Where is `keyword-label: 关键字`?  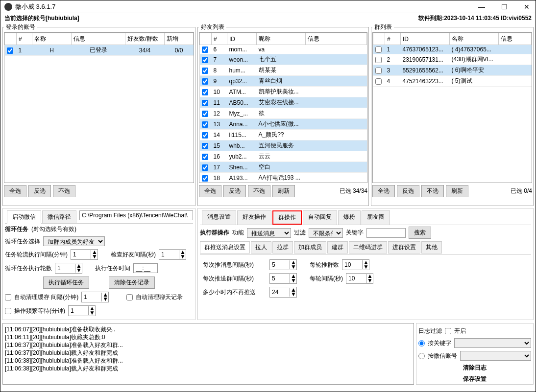
keyword-label: 关键字 is located at coordinates (355, 233).